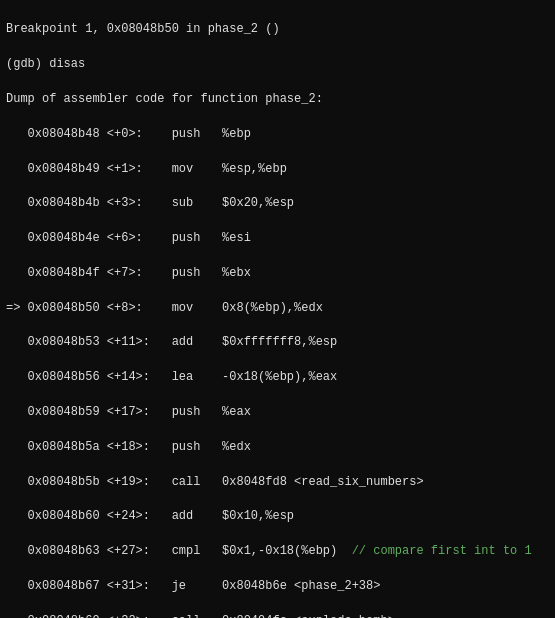  What do you see at coordinates (278, 100) in the screenshot?
I see `dump-header: Dump of assembler code for function phas…` at bounding box center [278, 100].